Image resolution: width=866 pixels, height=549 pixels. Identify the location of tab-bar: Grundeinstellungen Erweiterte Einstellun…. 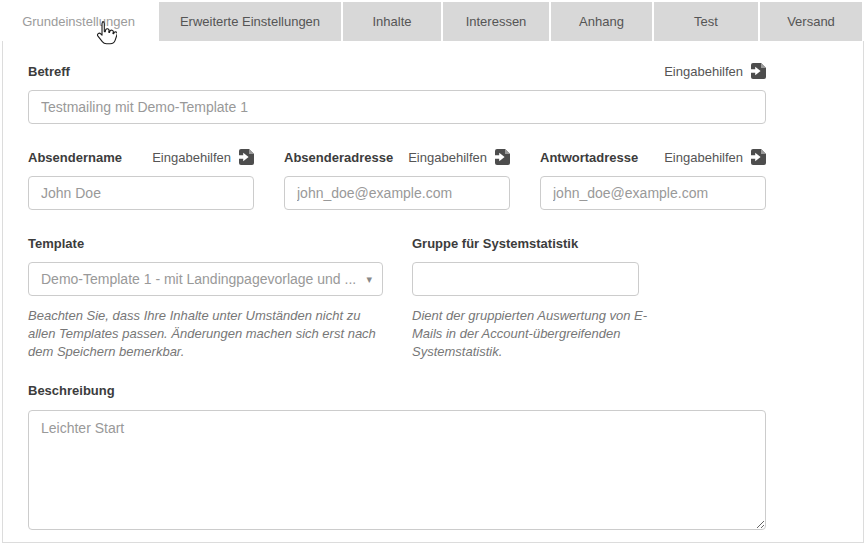
(433, 22).